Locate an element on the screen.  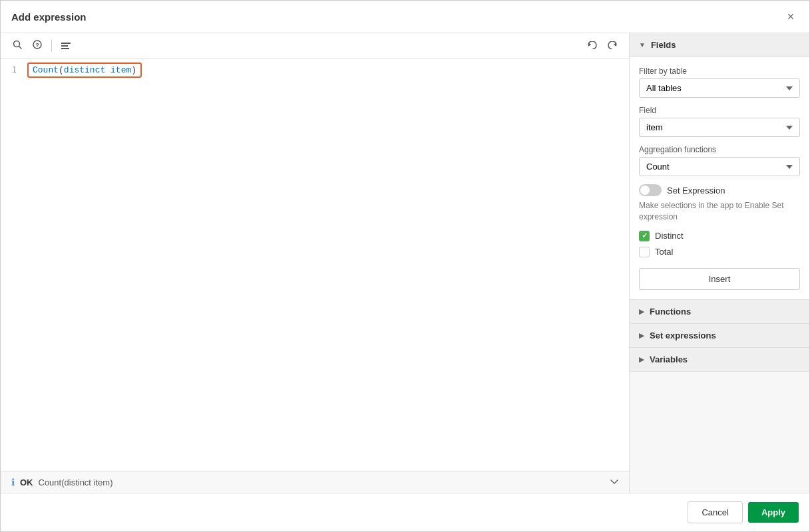
toolbar-divider is located at coordinates (52, 46).